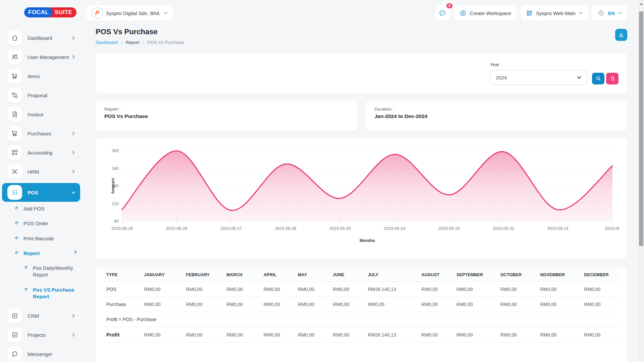 This screenshot has height=362, width=644. I want to click on brand-logo: FOCAL SUITE, so click(53, 12).